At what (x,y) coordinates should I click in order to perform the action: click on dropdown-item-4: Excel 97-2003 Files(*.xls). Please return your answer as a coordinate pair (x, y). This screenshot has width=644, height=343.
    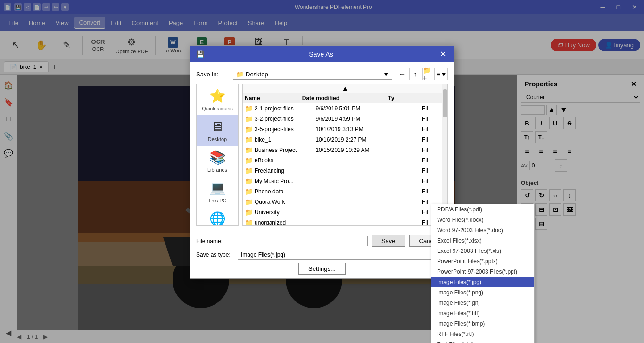
    Looking at the image, I should click on (483, 251).